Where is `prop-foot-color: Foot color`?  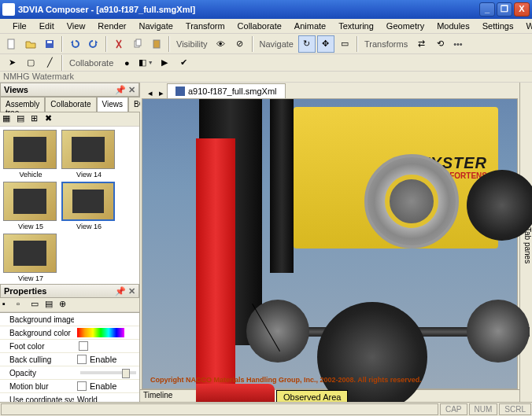 prop-foot-color: Foot color is located at coordinates (37, 346).